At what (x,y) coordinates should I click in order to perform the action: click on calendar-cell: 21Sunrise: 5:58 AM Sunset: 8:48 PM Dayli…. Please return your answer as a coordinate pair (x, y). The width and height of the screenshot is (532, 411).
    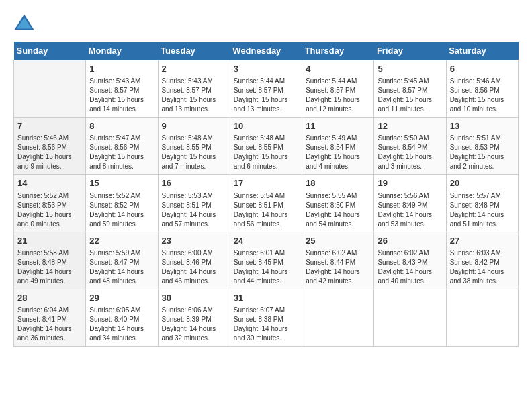
    Looking at the image, I should click on (50, 261).